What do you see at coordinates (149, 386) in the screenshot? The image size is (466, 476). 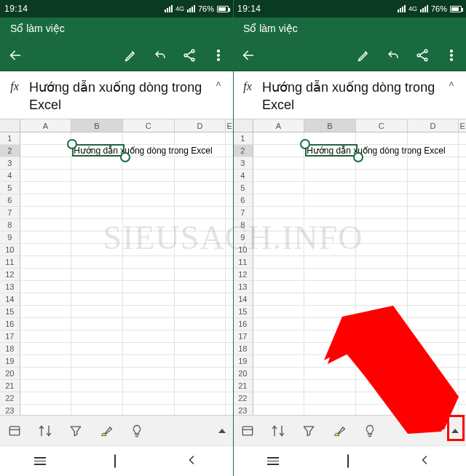 I see `cell-C21` at bounding box center [149, 386].